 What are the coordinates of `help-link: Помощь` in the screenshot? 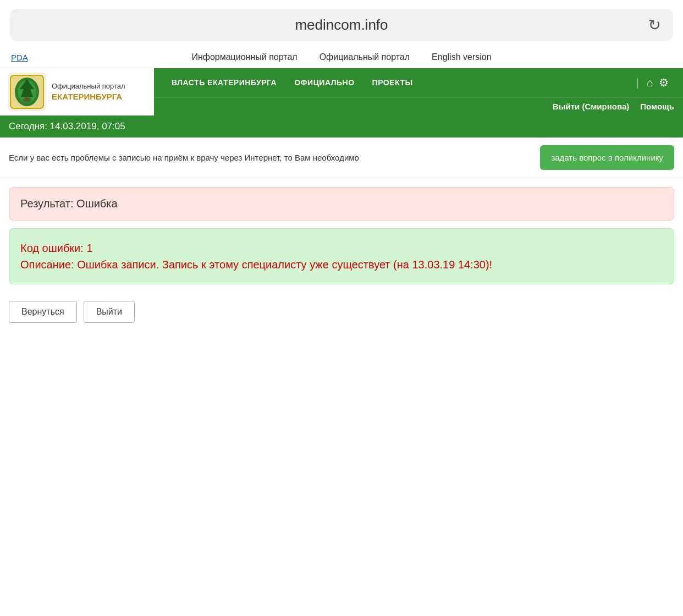 It's located at (657, 107).